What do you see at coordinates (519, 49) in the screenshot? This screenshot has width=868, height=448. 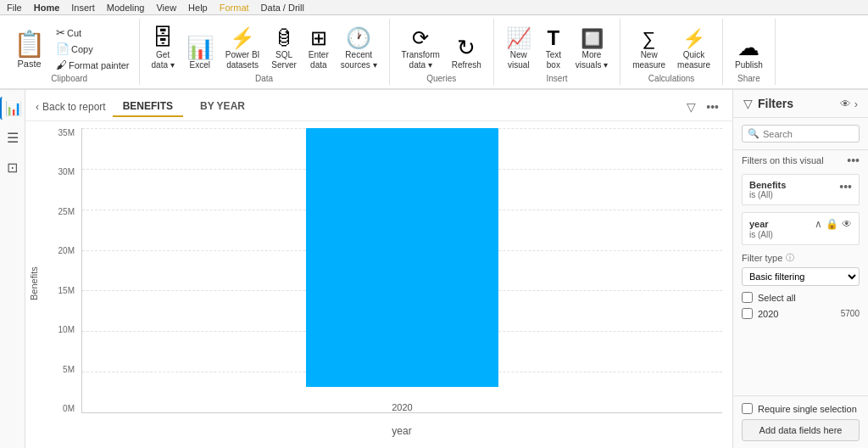 I see `new-visual-button: 📈 Newvisual` at bounding box center [519, 49].